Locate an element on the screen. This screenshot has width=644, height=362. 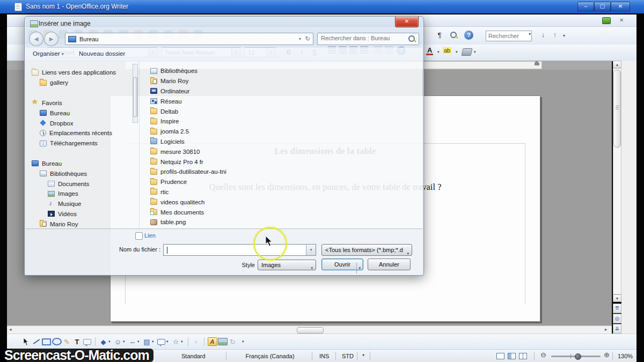
file-row: Deltab is located at coordinates (281, 112).